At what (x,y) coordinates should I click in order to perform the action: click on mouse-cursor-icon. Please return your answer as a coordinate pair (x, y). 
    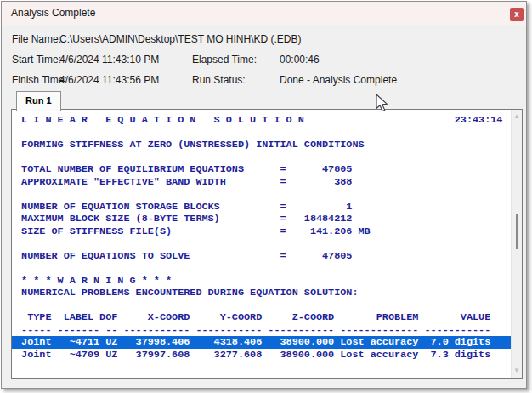
    Looking at the image, I should click on (382, 104).